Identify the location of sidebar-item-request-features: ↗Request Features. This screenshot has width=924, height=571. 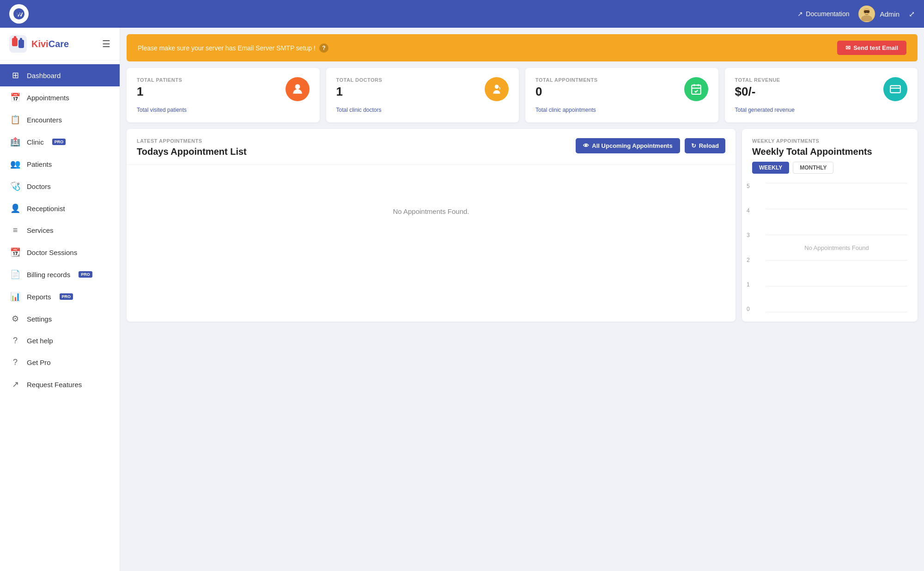
(60, 384).